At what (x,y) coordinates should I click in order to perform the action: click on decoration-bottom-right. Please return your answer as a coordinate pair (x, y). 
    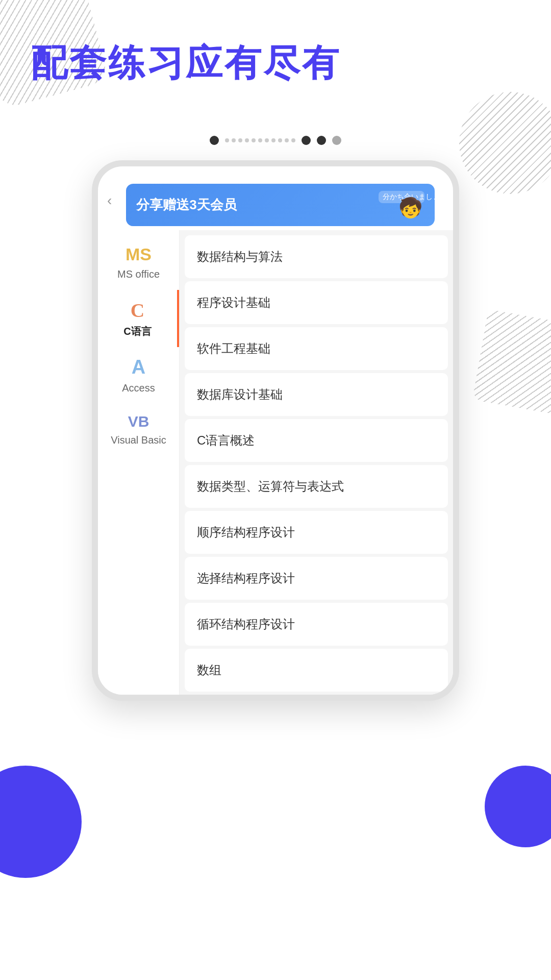
    Looking at the image, I should click on (518, 806).